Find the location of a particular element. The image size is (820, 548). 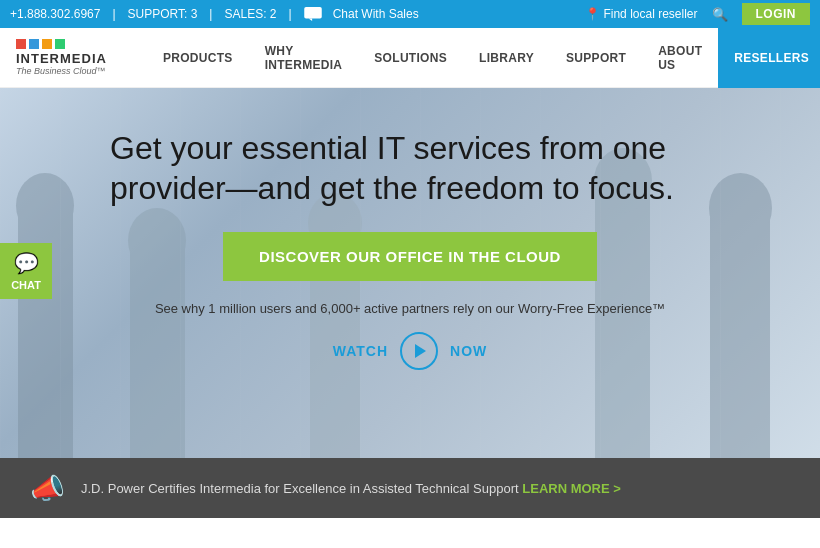

logo-bars is located at coordinates (62, 44).